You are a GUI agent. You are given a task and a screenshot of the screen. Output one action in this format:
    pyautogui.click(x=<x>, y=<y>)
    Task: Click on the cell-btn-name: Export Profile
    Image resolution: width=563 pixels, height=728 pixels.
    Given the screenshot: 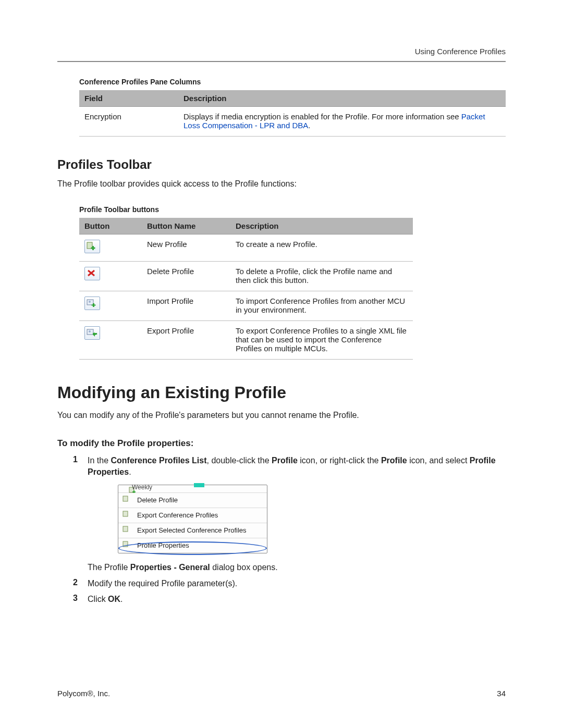 What is the action you would take?
    pyautogui.click(x=186, y=340)
    